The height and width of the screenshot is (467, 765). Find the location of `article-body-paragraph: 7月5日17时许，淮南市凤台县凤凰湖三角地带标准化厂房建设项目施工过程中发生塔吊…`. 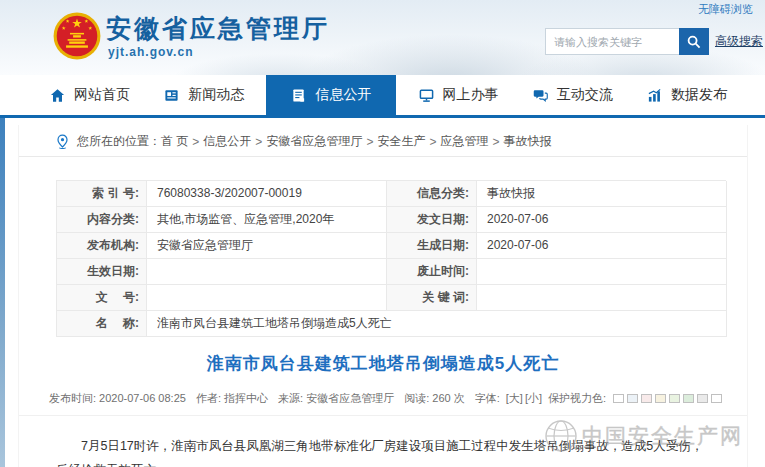

article-body-paragraph: 7月5日17时许，淮南市凤台县凤凰湖三角地带标准化厂房建设项目施工过程中发生塔吊… is located at coordinates (384, 451).